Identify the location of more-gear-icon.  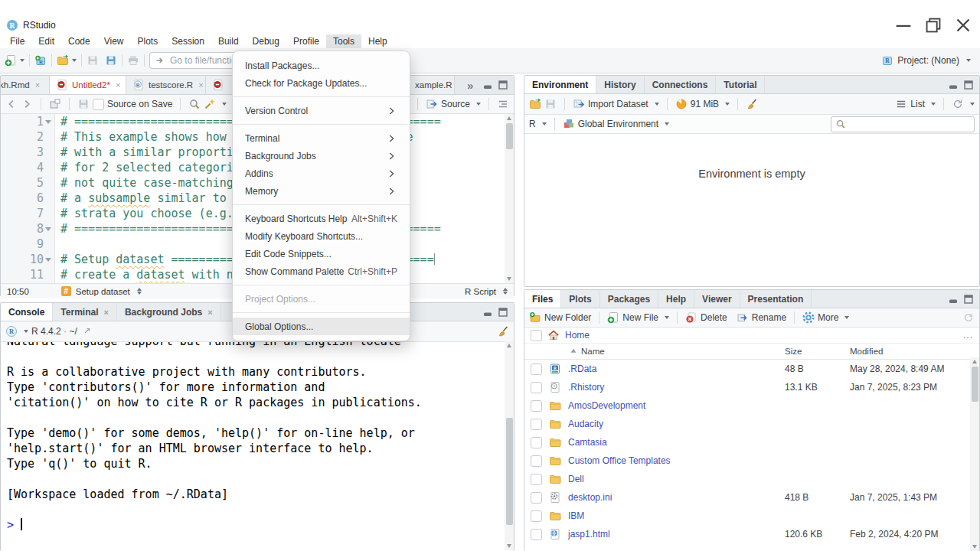
(808, 318).